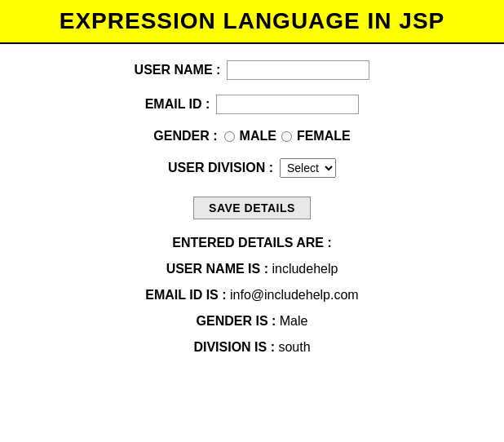 This screenshot has width=504, height=442. Describe the element at coordinates (220, 168) in the screenshot. I see `division-label: USER DIVISION :` at that location.